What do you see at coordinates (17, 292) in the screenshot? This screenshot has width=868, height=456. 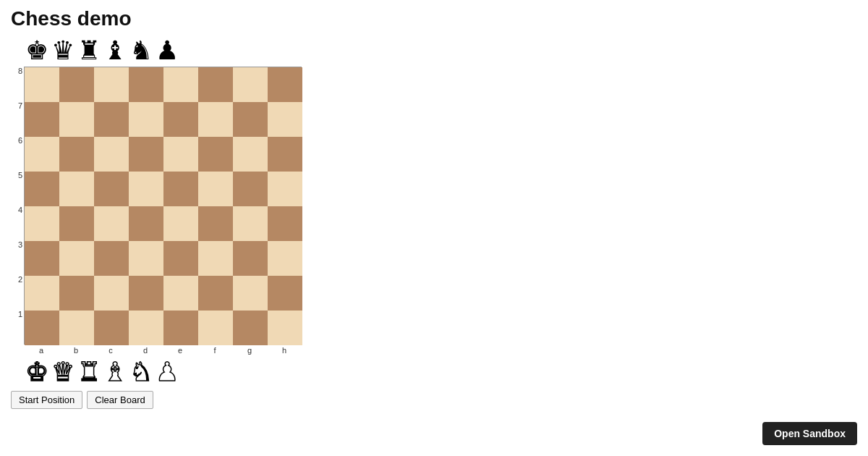 I see `rank-label-2: 2` at bounding box center [17, 292].